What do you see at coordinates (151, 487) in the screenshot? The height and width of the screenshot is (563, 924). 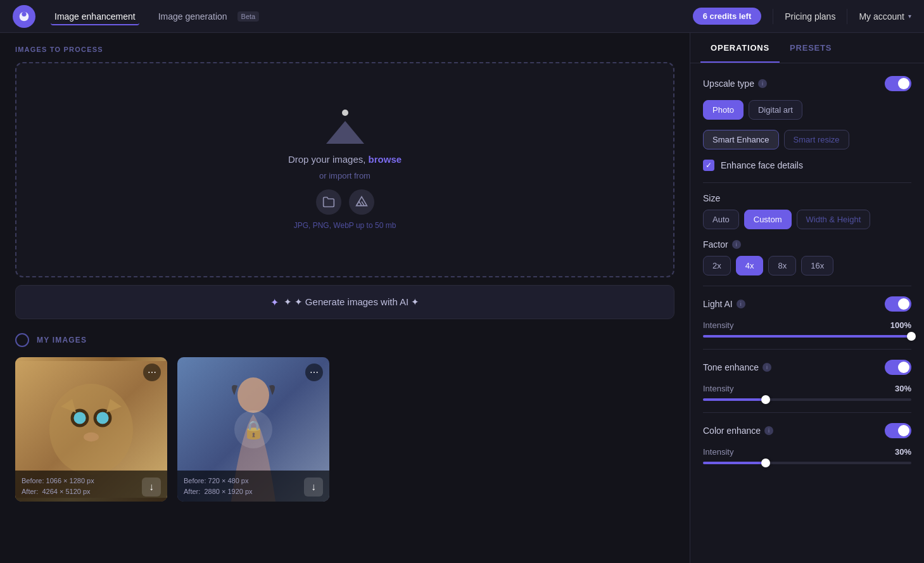 I see `download-button-cat: ↓` at bounding box center [151, 487].